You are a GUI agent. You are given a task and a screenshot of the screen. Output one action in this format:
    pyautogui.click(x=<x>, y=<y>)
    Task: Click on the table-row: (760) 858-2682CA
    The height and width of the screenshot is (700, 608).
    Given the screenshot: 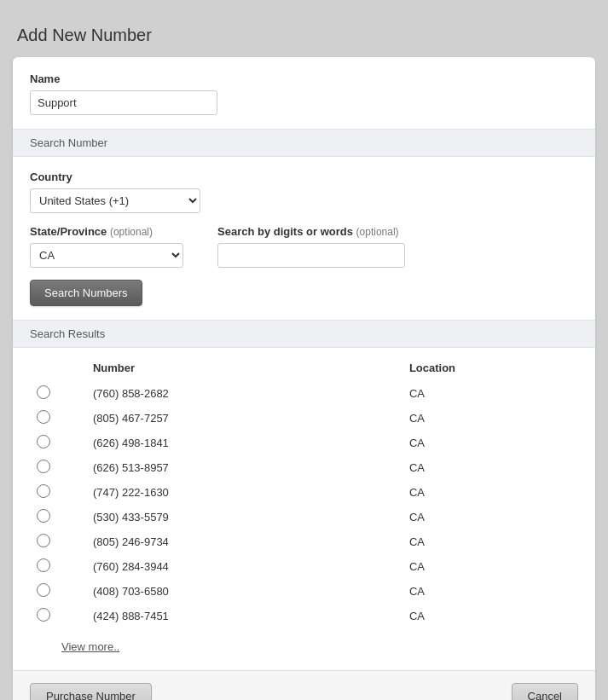 What is the action you would take?
    pyautogui.click(x=304, y=394)
    